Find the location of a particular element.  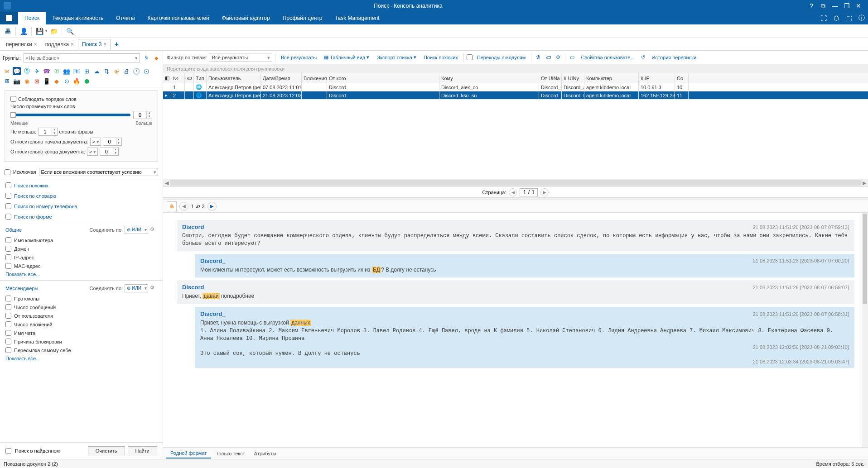

general-logic-select: ИЛИ is located at coordinates (136, 230).